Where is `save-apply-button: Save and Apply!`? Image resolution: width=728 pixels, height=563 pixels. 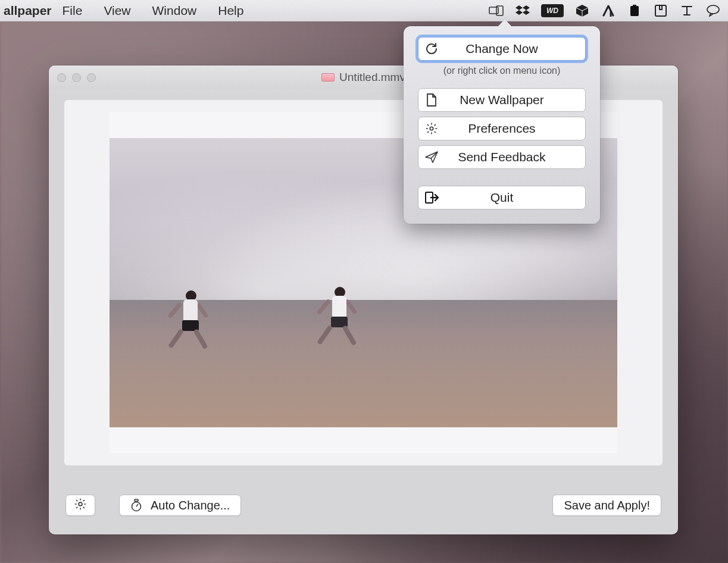 save-apply-button: Save and Apply! is located at coordinates (607, 505).